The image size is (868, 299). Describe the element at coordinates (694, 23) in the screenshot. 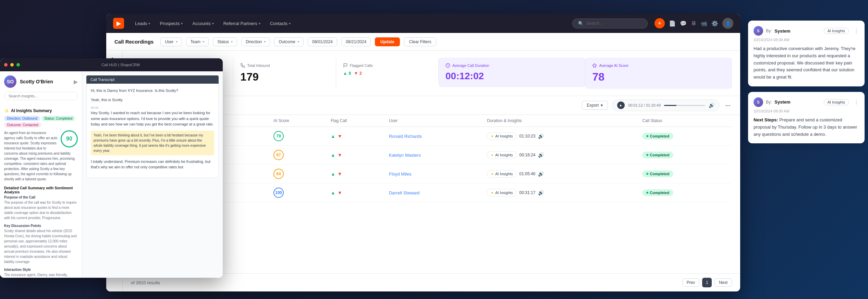

I see `monitor-icon: 🖥` at that location.